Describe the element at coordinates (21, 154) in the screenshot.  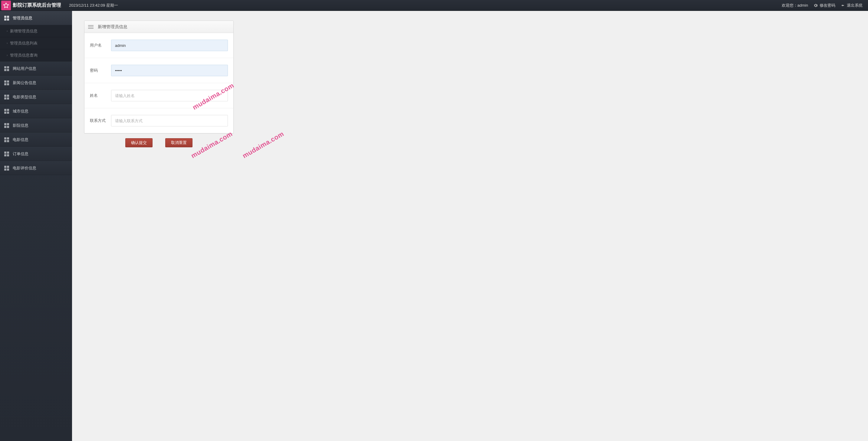
I see `sidebar-item-label: 订单信息` at that location.